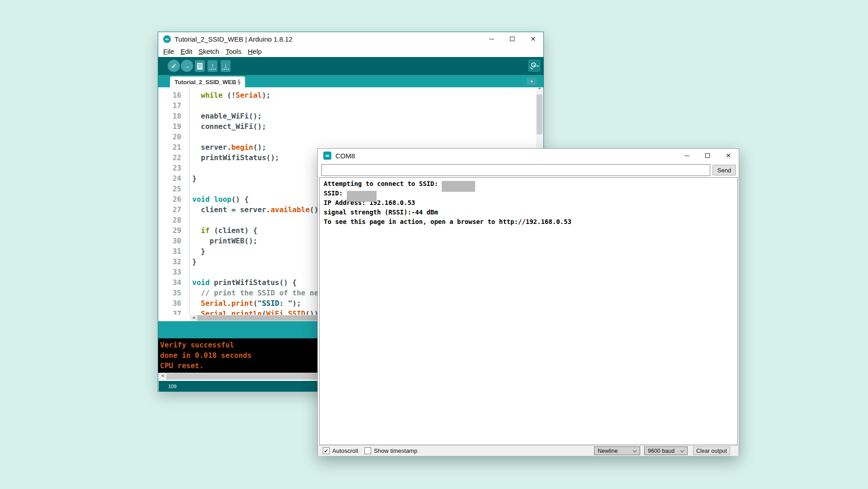 The image size is (868, 489). Describe the element at coordinates (666, 451) in the screenshot. I see `baud-rate-select: 9600 baud` at that location.